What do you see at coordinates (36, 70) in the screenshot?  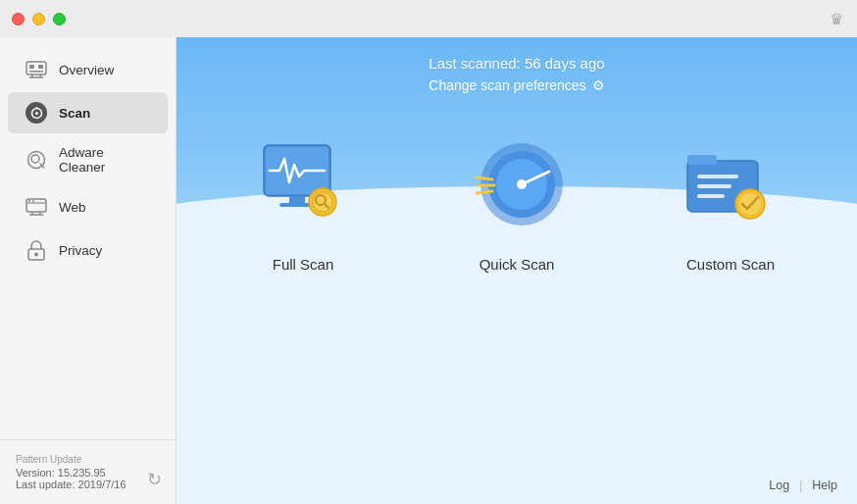 I see `overview-icon` at bounding box center [36, 70].